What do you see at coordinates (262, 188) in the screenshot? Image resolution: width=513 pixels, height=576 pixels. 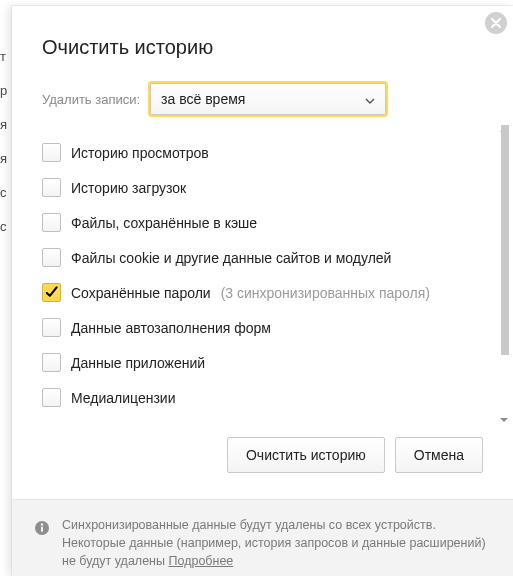 I see `option-row-download-history: Историю загрузок` at bounding box center [262, 188].